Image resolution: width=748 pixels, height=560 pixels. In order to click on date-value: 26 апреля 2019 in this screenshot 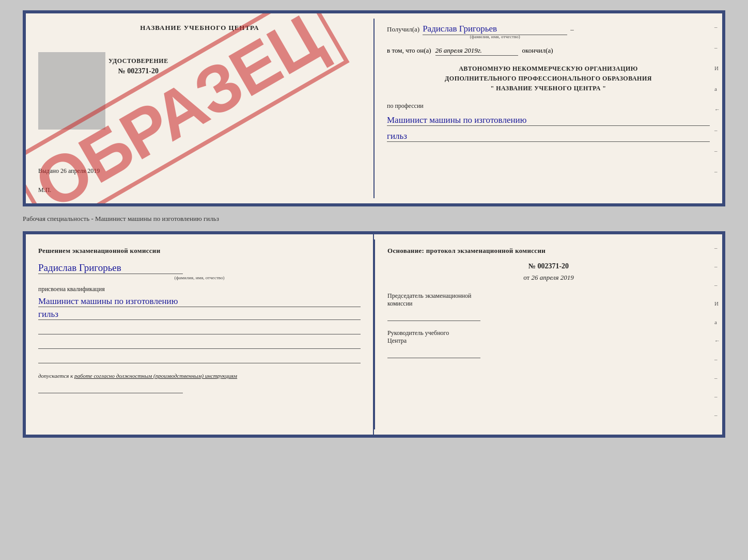, I will do `click(553, 278)`.